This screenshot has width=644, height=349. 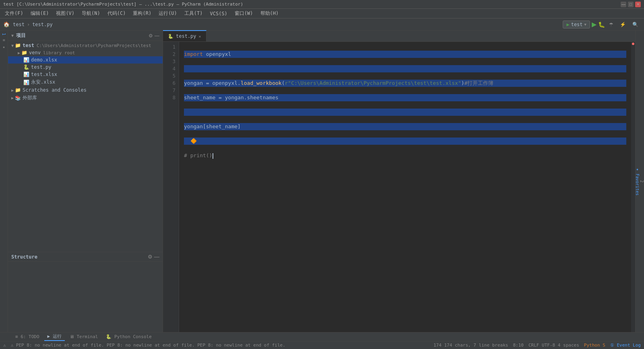 What do you see at coordinates (35, 53) in the screenshot?
I see `tree-label-venv: venv` at bounding box center [35, 53].